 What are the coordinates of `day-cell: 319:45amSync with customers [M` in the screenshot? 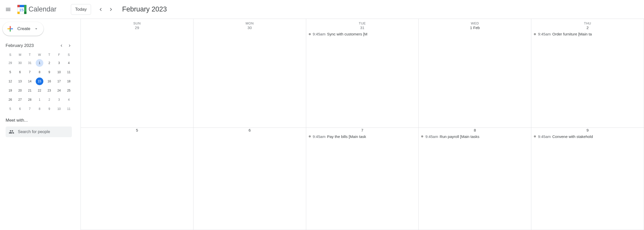 It's located at (363, 76).